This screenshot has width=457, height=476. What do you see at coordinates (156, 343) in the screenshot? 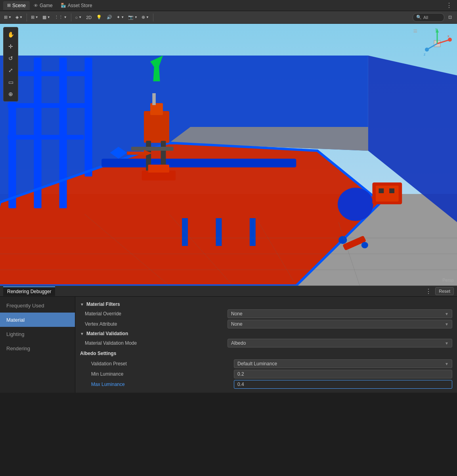
I see `material-validation-mode-label: Material Validation Mode` at bounding box center [156, 343].